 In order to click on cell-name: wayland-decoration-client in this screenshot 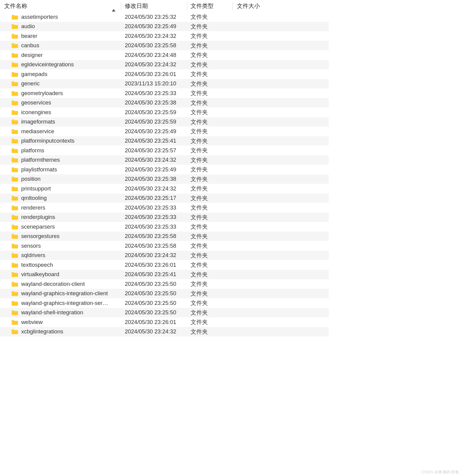, I will do `click(66, 284)`.